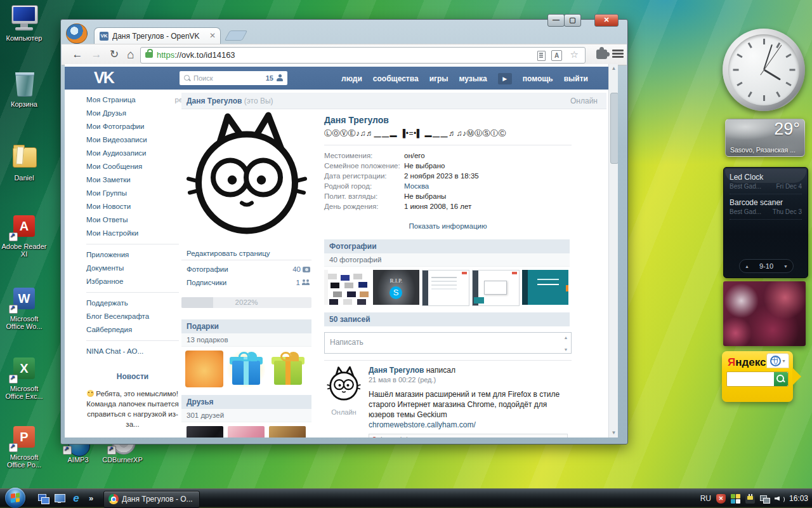  Describe the element at coordinates (750, 499) in the screenshot. I see `power-plug-icon` at that location.